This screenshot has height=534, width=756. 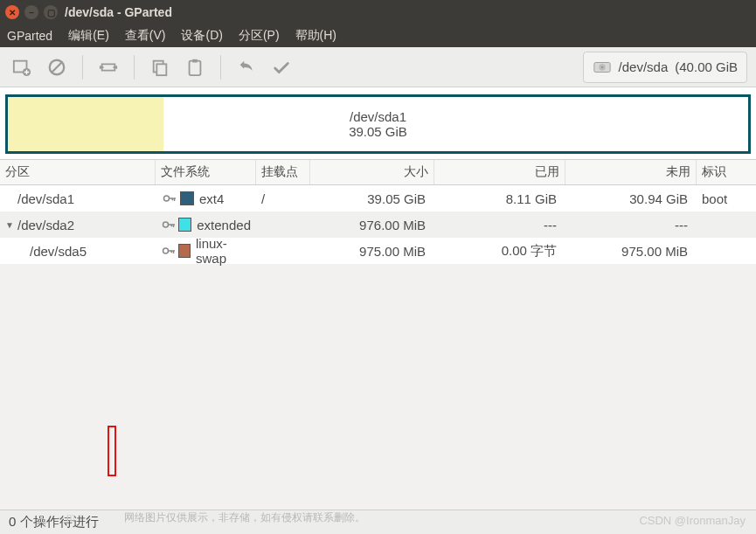 What do you see at coordinates (643, 66) in the screenshot?
I see `device-name: /dev/sda` at bounding box center [643, 66].